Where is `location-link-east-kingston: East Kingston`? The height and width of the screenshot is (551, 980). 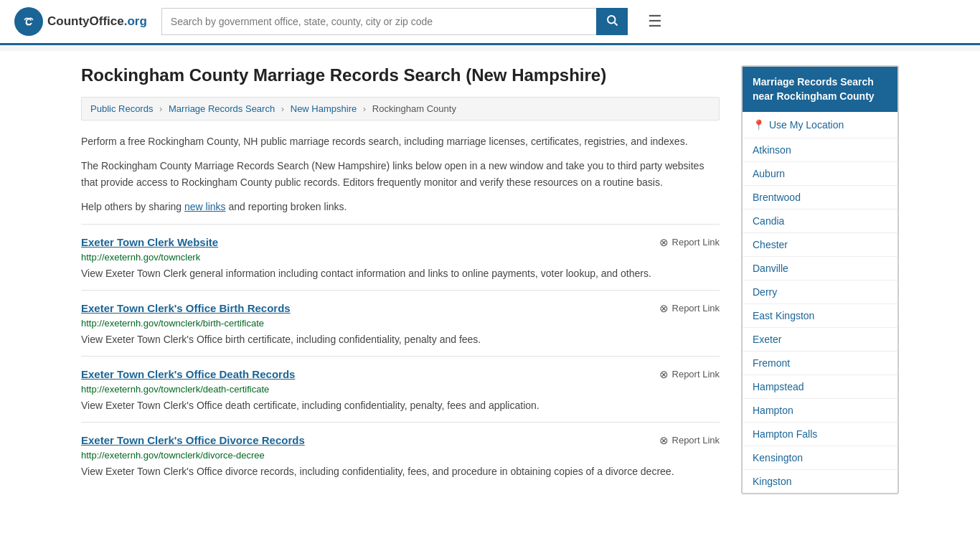 location-link-east-kingston: East Kingston is located at coordinates (783, 316).